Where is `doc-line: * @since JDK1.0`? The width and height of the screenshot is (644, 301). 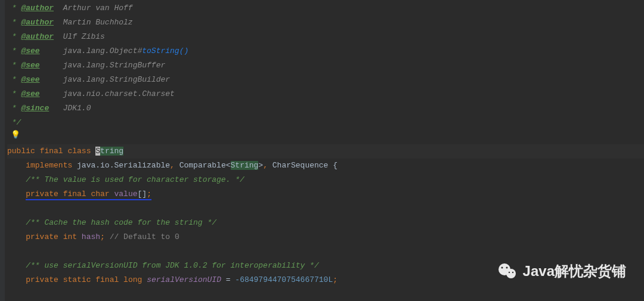
doc-line: * @since JDK1.0 is located at coordinates (326, 108).